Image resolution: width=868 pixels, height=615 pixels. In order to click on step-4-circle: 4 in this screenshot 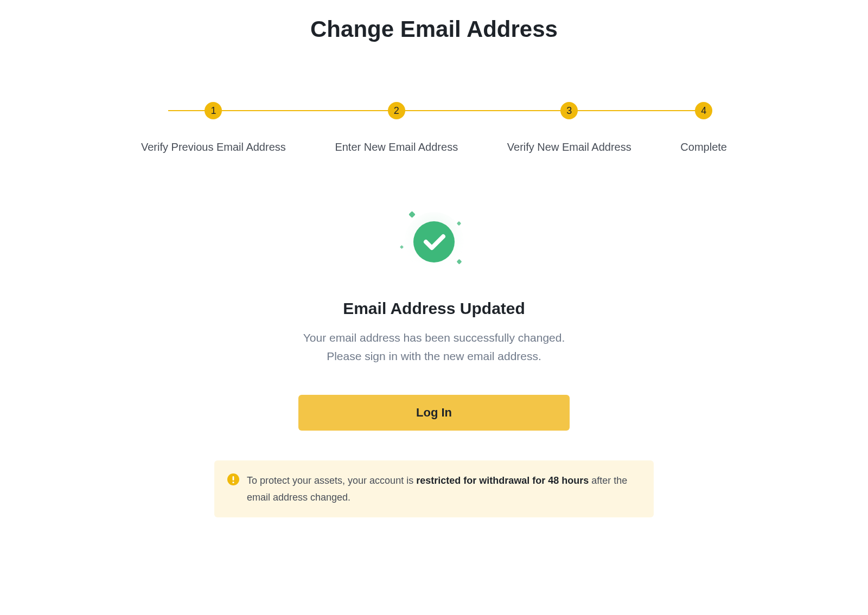, I will do `click(704, 111)`.